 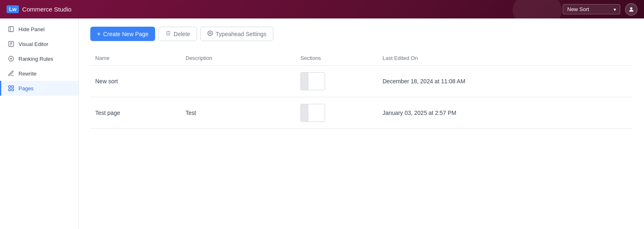 I want to click on app-header: Lw Commerce Studio New SortOld SortA-ZZ-…, so click(x=322, y=9).